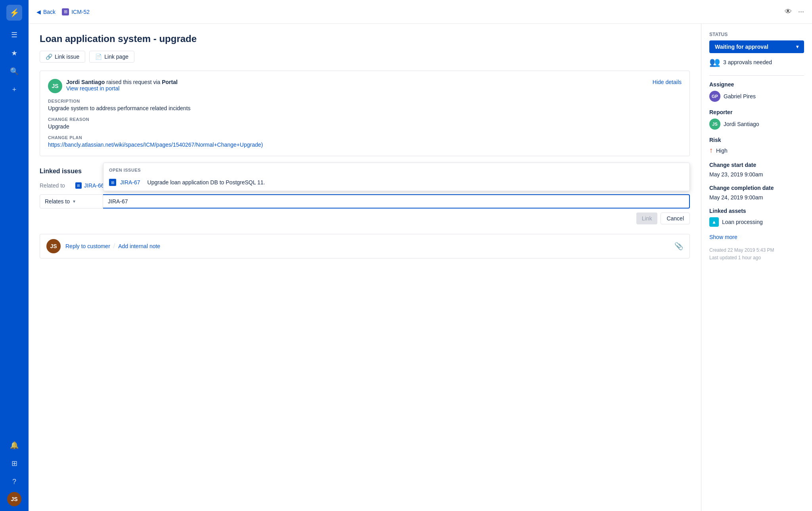 Image resolution: width=812 pixels, height=511 pixels. I want to click on reply-to-customer-link: Reply to customer, so click(88, 246).